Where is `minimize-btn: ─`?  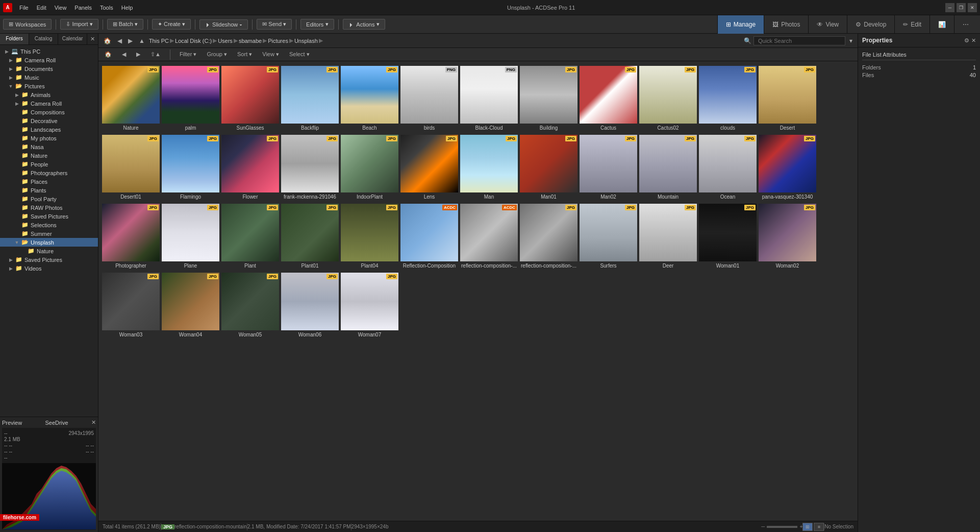
minimize-btn: ─ is located at coordinates (950, 8).